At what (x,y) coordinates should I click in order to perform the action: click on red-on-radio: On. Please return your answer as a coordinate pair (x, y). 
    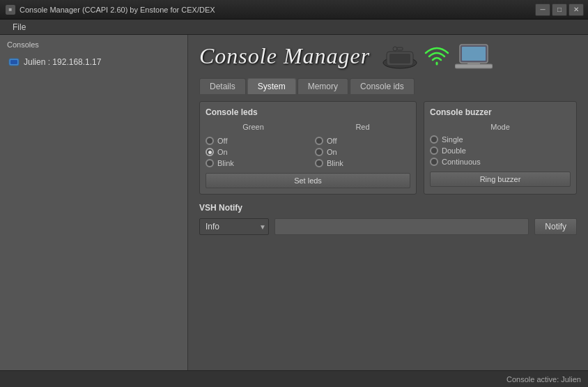
    Looking at the image, I should click on (362, 152).